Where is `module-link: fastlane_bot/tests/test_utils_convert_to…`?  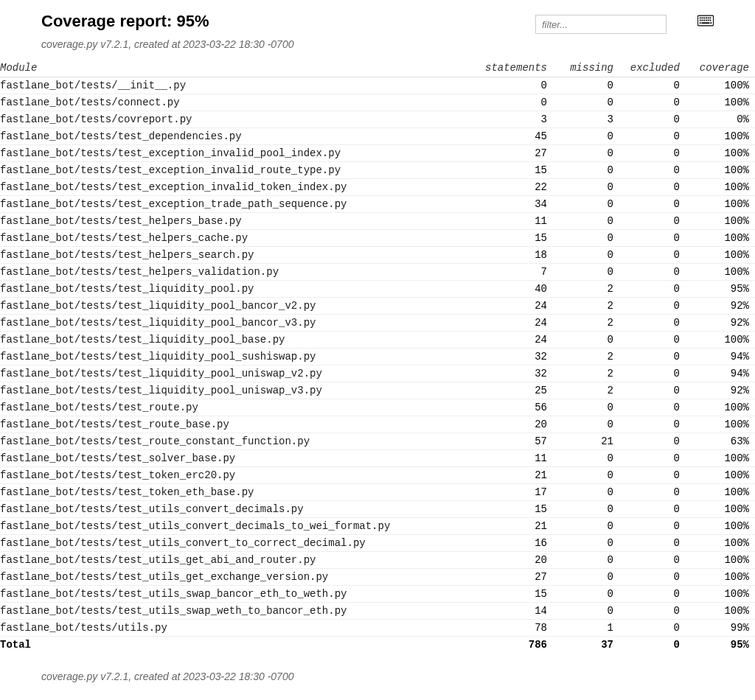 module-link: fastlane_bot/tests/test_utils_convert_to… is located at coordinates (237, 544).